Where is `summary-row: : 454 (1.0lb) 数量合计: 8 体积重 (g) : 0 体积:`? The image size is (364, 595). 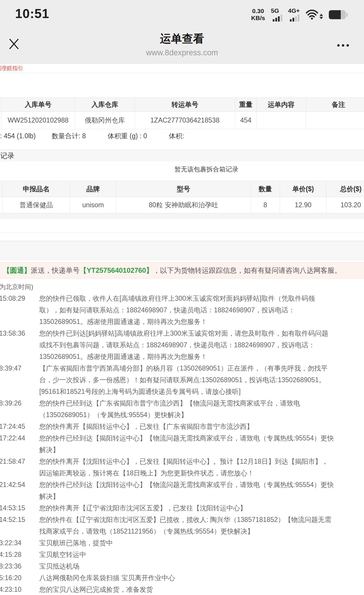
summary-row: : 454 (1.0lb) 数量合计: 8 体积重 (g) : 0 体积: is located at coordinates (182, 136).